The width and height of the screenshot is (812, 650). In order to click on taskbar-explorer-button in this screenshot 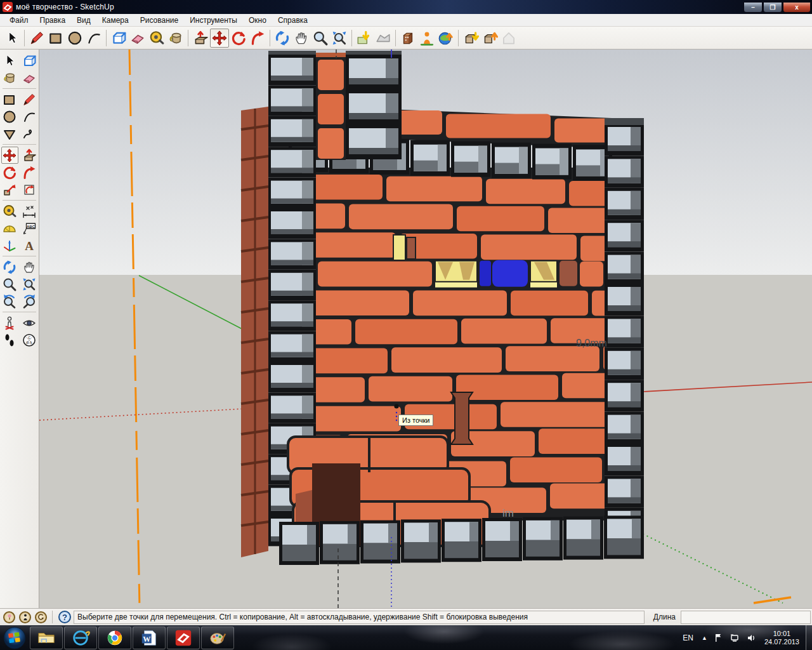, I will do `click(46, 638)`.